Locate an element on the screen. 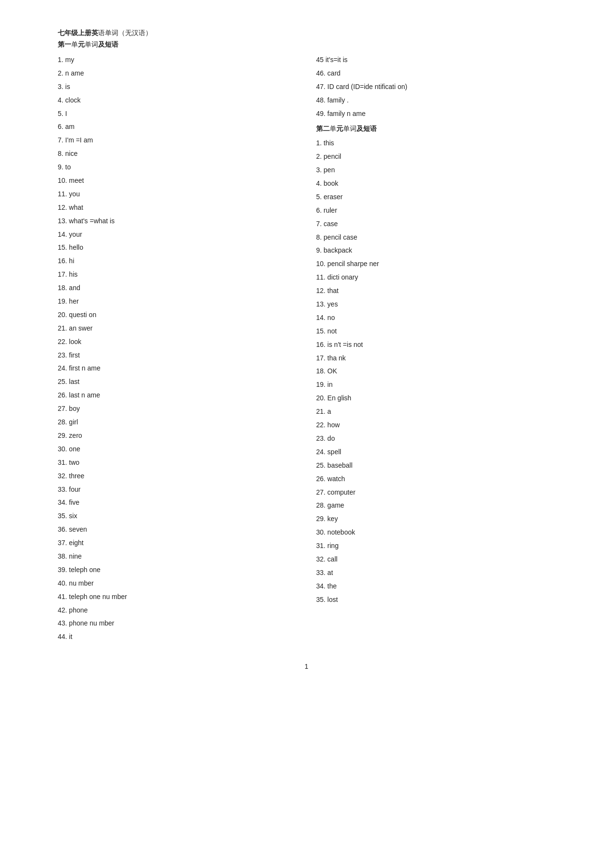 Image resolution: width=613 pixels, height=868 pixels. list-item: 17. tha nk is located at coordinates (436, 358).